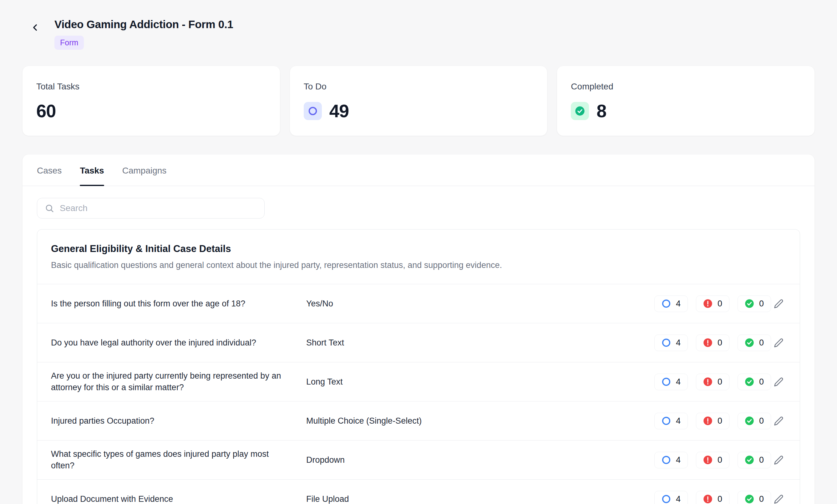 The image size is (837, 504). Describe the element at coordinates (480, 460) in the screenshot. I see `task-type: Dropdown` at that location.